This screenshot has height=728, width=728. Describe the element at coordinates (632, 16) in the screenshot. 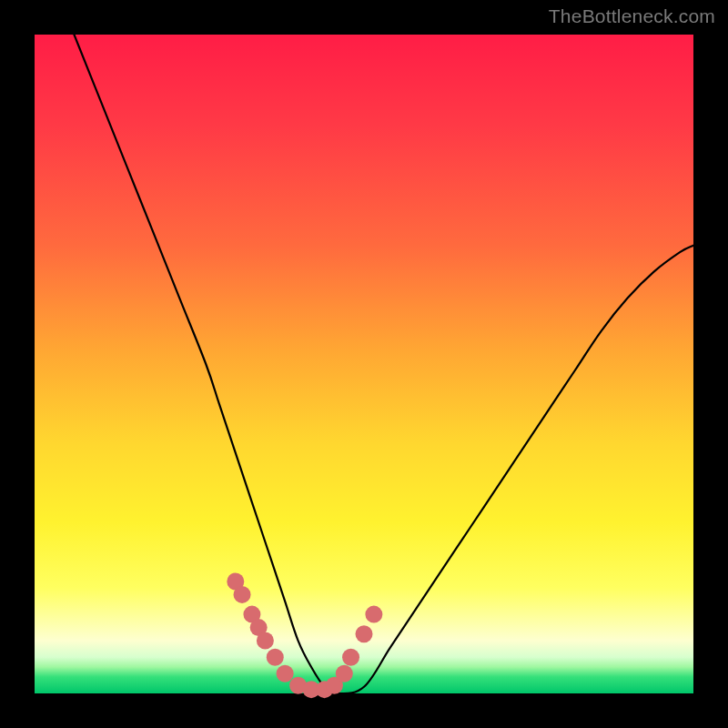

I see `watermark-text: TheBottleneck.com` at that location.